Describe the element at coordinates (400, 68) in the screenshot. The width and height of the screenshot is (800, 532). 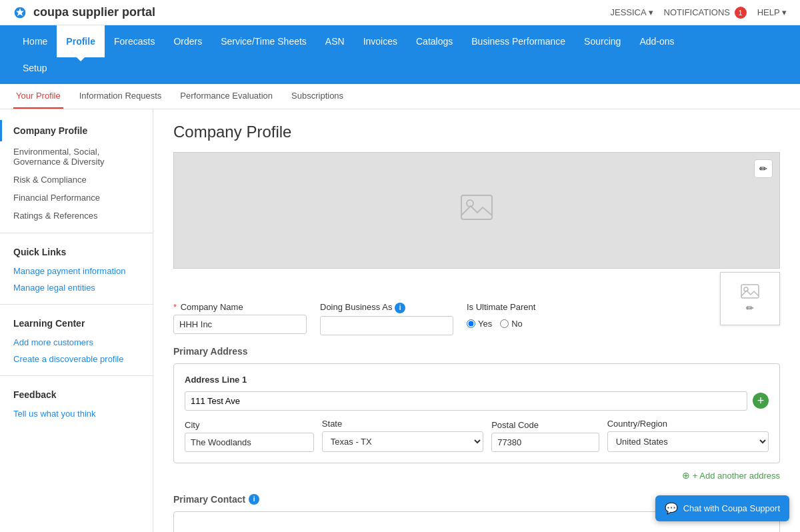
I see `nav-setup: Setup` at that location.